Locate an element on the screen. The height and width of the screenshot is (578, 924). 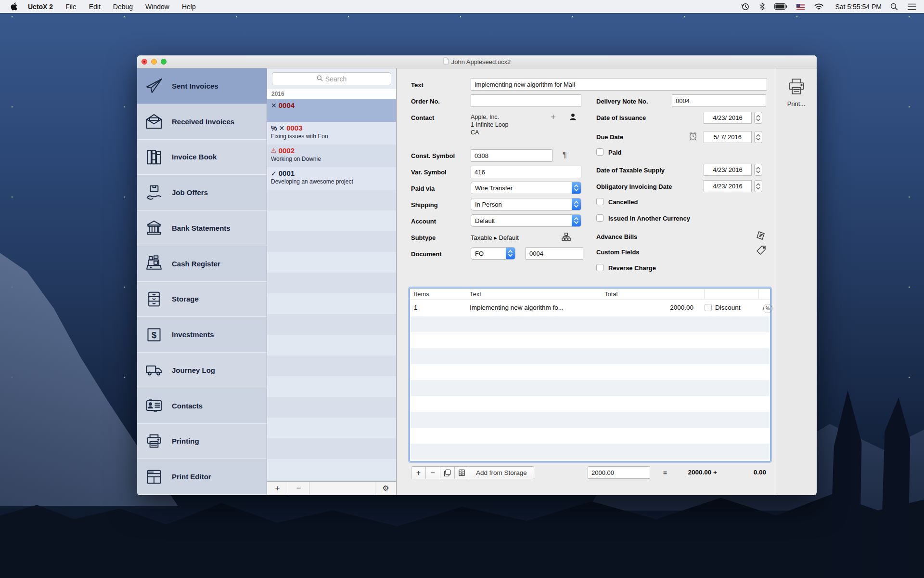
issued-another-currency-label: Issued in Another Currency is located at coordinates (649, 219).